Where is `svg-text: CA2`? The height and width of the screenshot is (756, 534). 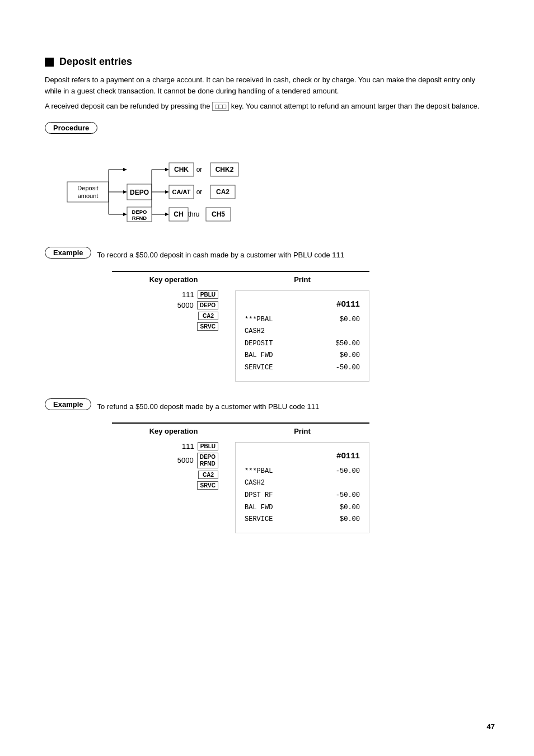
svg-text: CA2 is located at coordinates (223, 192).